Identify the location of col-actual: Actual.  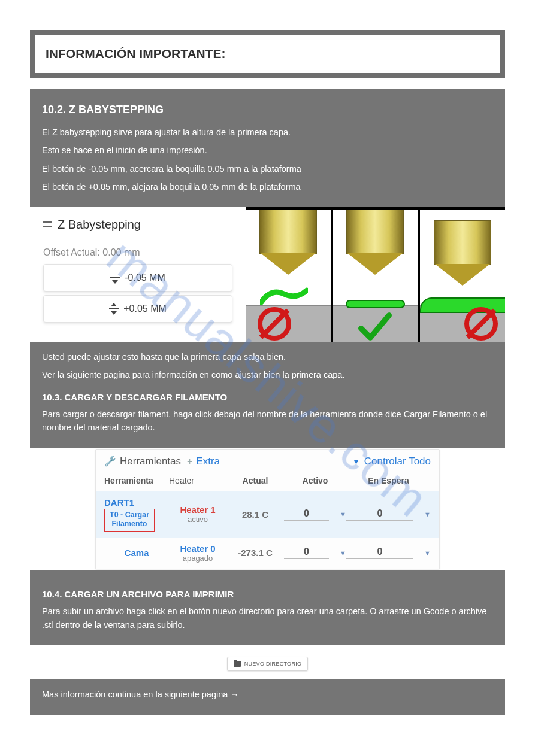
(255, 481).